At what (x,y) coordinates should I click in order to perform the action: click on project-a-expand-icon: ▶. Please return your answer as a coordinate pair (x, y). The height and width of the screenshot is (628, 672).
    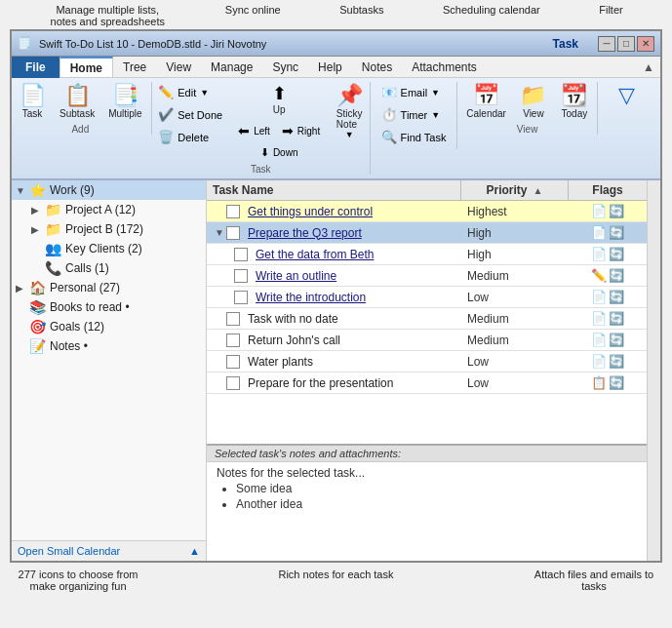
    Looking at the image, I should click on (38, 211).